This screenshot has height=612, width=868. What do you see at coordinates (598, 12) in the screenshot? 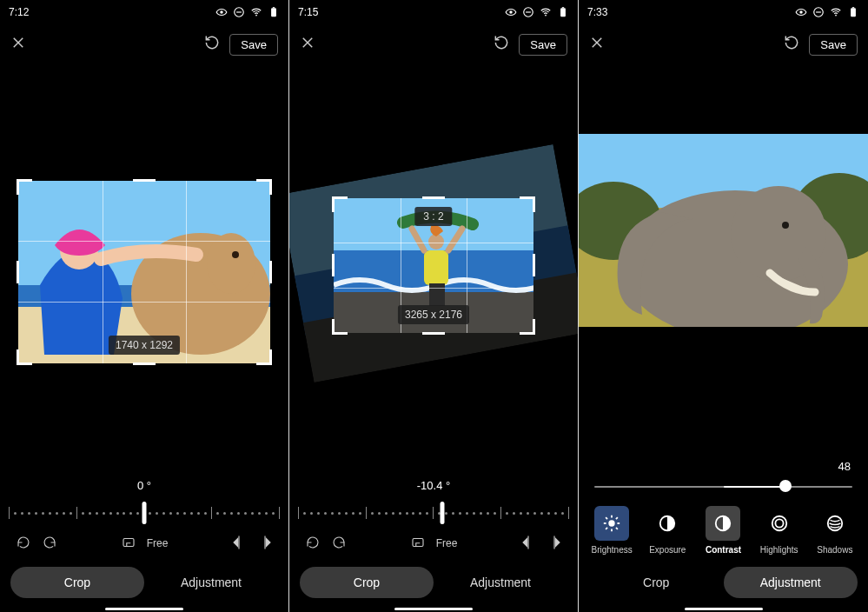
I see `status-time: 7:33` at bounding box center [598, 12].